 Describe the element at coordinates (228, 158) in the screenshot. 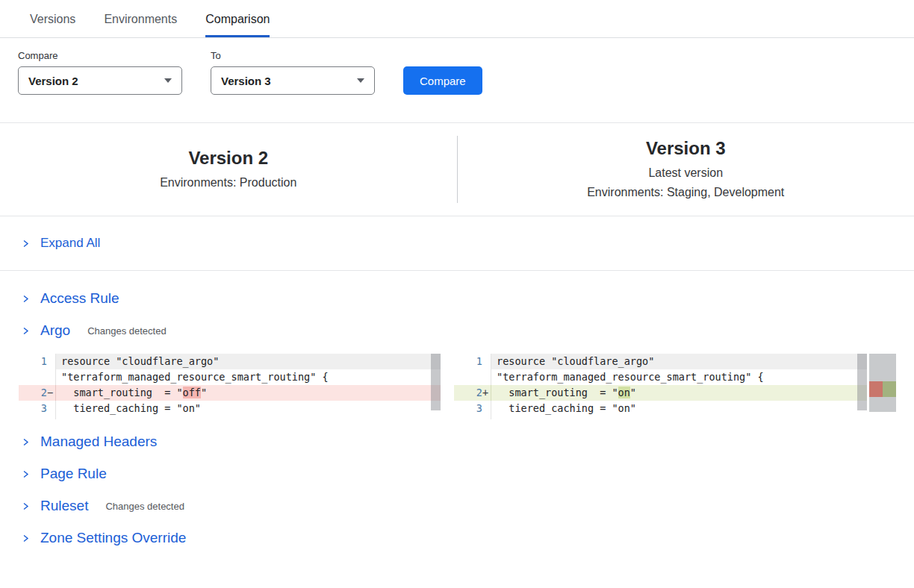

I see `left-version-title: Version 2` at that location.